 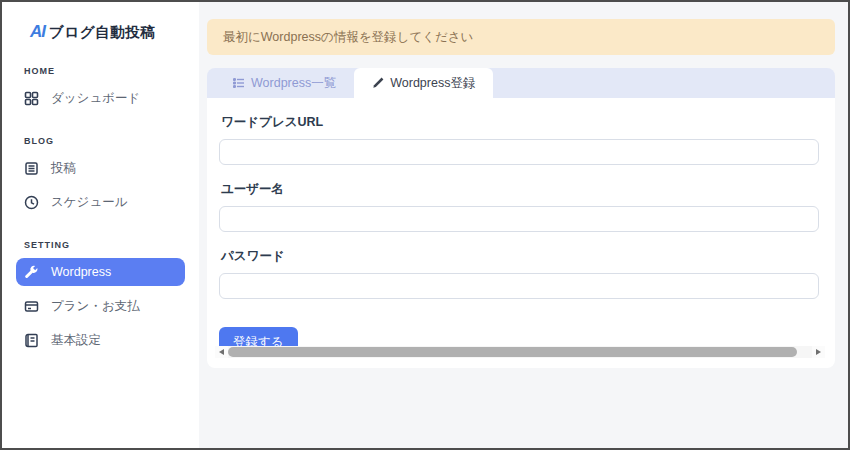 What do you see at coordinates (32, 306) in the screenshot?
I see `credit-card-icon` at bounding box center [32, 306].